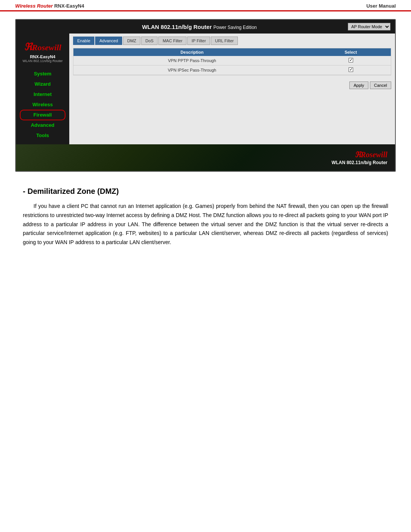  I want to click on sidebar-nav: System Wizard Internet Wireless Firewall…, so click(43, 104).